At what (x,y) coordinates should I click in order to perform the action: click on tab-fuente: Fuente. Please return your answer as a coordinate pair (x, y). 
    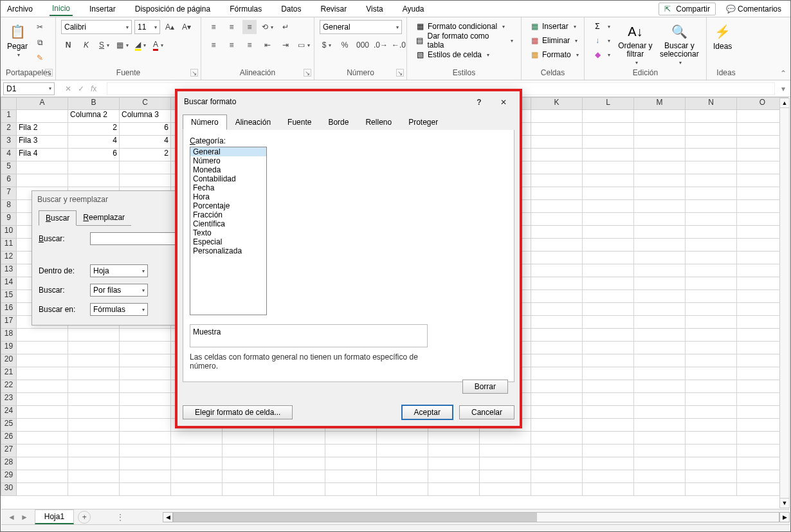
    Looking at the image, I should click on (300, 122).